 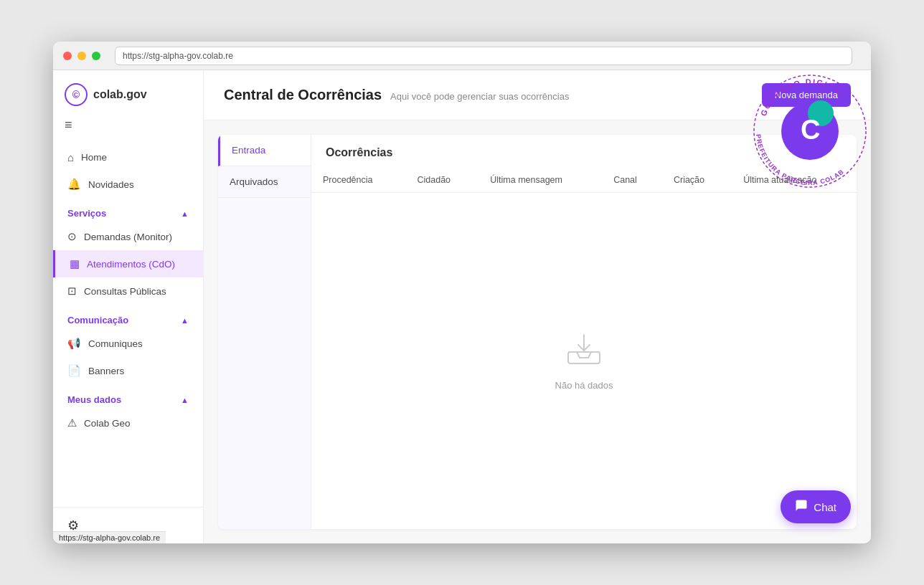 I want to click on occurrences-header: Ocorrências, so click(x=584, y=147).